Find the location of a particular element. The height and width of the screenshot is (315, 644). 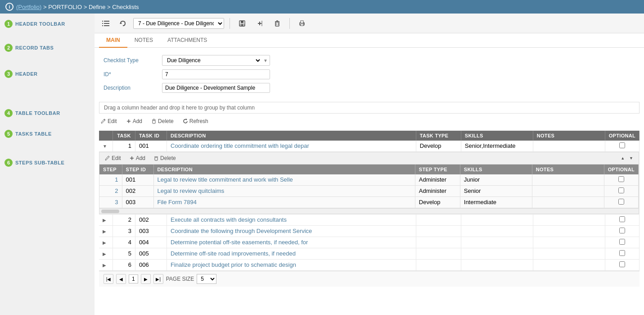

checklist-type-row: Checklist Type Due Diligence ▼ is located at coordinates (369, 60).